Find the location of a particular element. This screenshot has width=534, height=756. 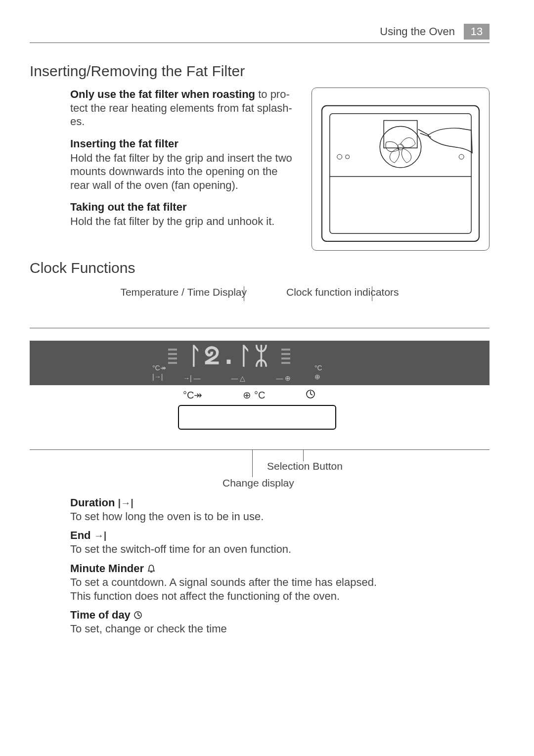

label-selection-button: Selection Button is located at coordinates (305, 466).